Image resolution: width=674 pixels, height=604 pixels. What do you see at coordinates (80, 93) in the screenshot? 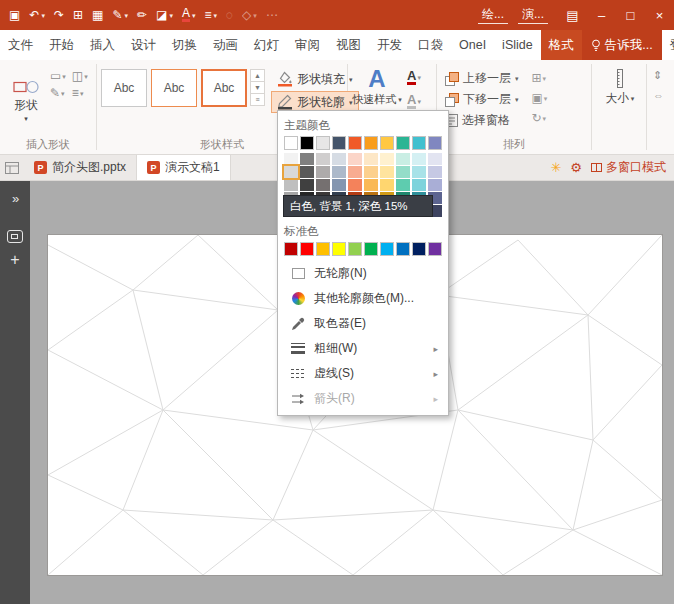
I see `text-box-button: ≡▾` at bounding box center [80, 93].